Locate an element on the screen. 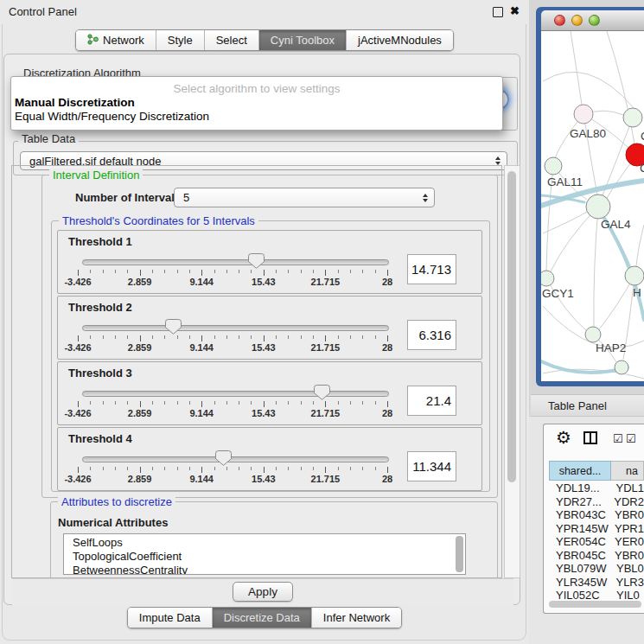  table-row: YDR27...YDR2 is located at coordinates (596, 502).